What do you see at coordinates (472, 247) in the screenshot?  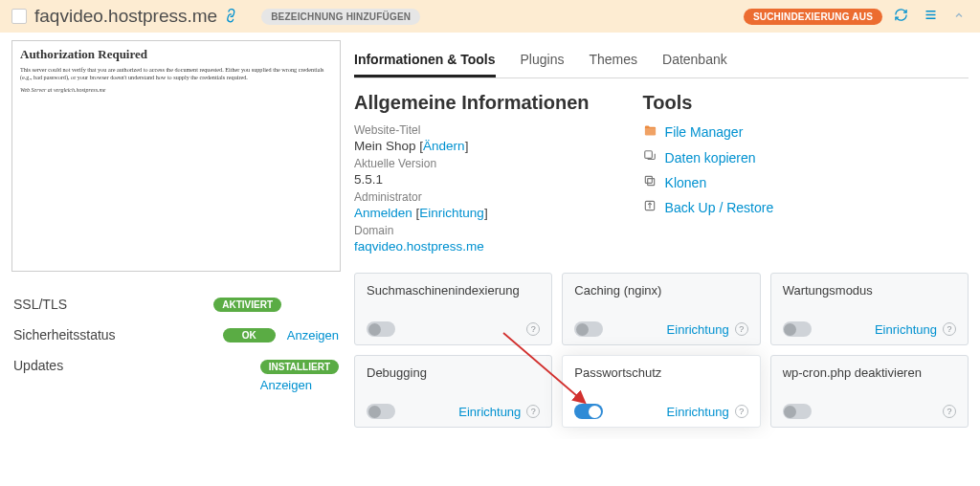 I see `meta-value-domain: faqvideo.hostpress.me` at bounding box center [472, 247].